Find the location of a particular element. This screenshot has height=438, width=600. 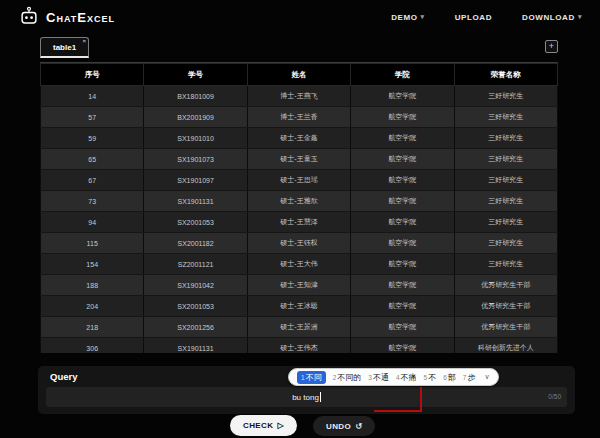

table-row: 73SX1901131硕士-王雅欣航空学院三好研究生 is located at coordinates (300, 202).